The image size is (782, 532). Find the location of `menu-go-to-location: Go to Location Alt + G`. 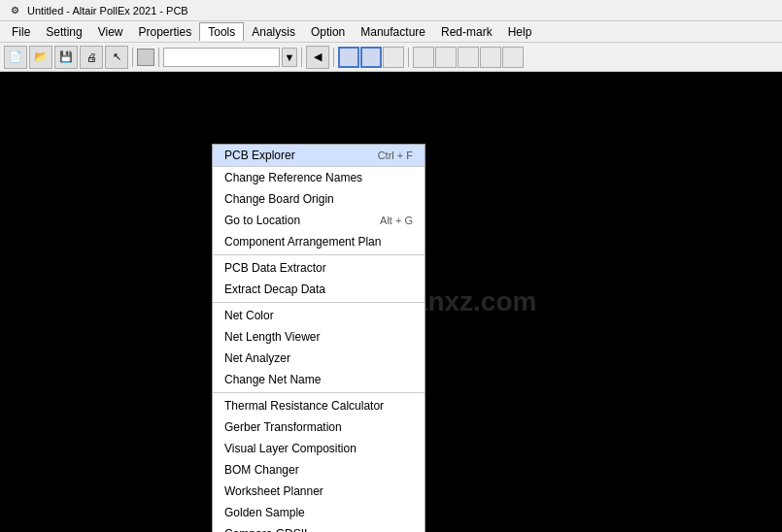

menu-go-to-location: Go to Location Alt + G is located at coordinates (319, 220).